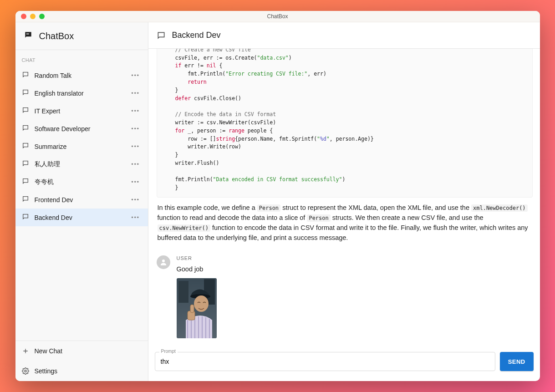  What do you see at coordinates (82, 218) in the screenshot?
I see `sidebar-chat-item: Backend Dev•••` at bounding box center [82, 218].